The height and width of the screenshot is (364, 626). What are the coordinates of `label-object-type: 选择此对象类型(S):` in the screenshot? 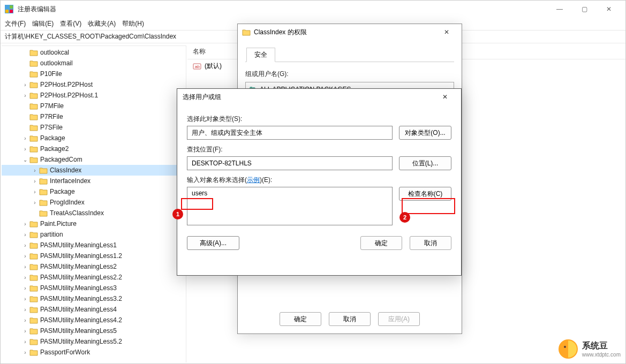 It's located at (319, 119).